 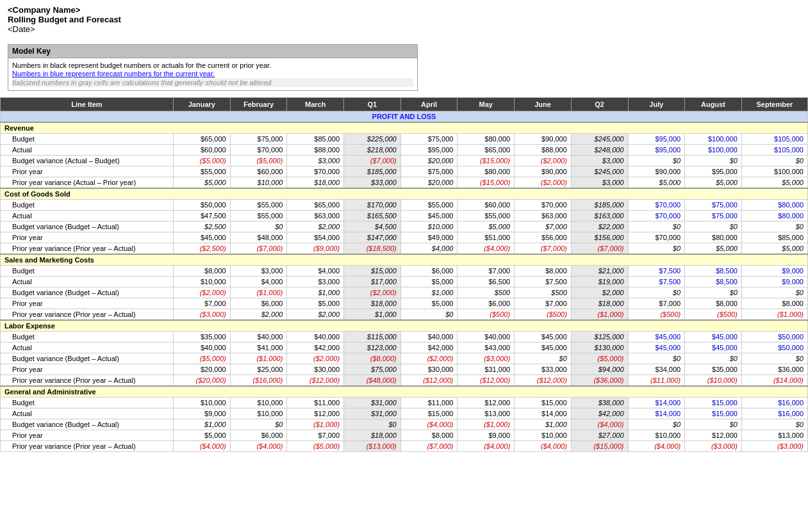 I want to click on table-row: Budget$50,000$55,000$65,000$170,000$55,0…, so click(x=404, y=205).